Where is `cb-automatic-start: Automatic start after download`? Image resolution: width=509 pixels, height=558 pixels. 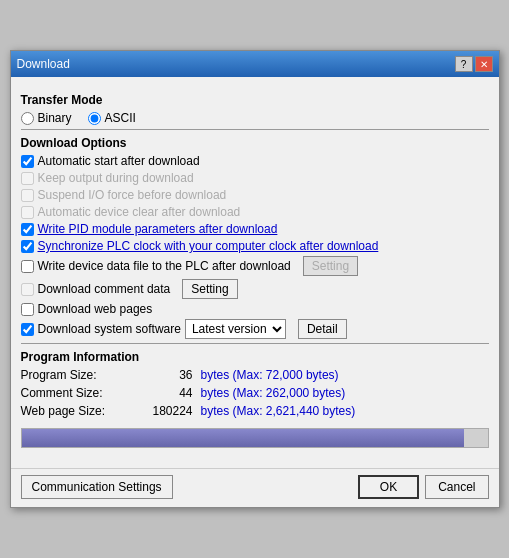
cb-automatic-start: Automatic start after download is located at coordinates (255, 161).